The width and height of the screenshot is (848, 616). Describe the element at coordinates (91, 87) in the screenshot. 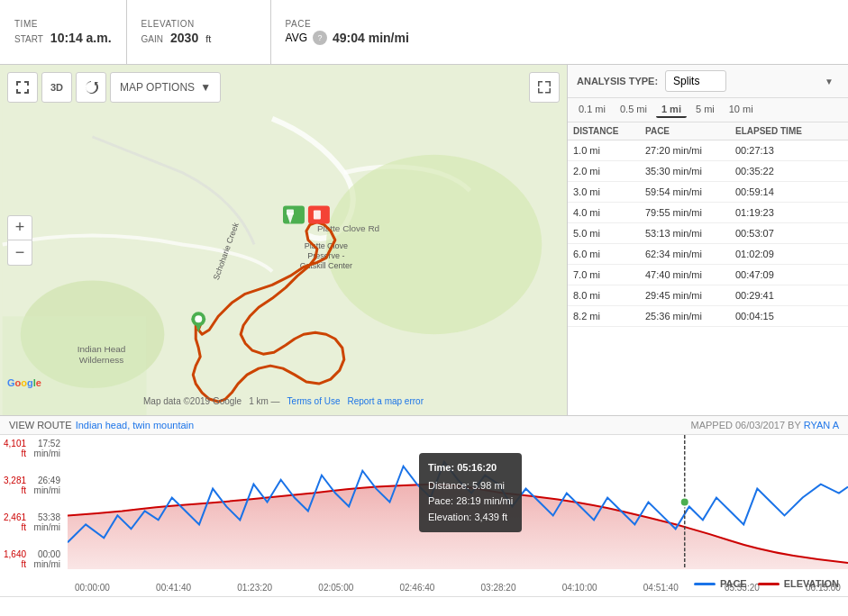

I see `refresh-button` at that location.